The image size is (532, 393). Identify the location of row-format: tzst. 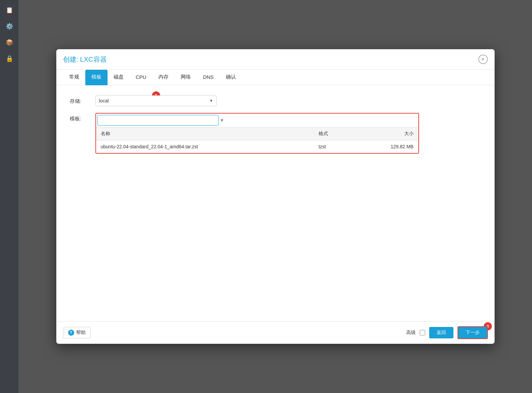
(333, 147).